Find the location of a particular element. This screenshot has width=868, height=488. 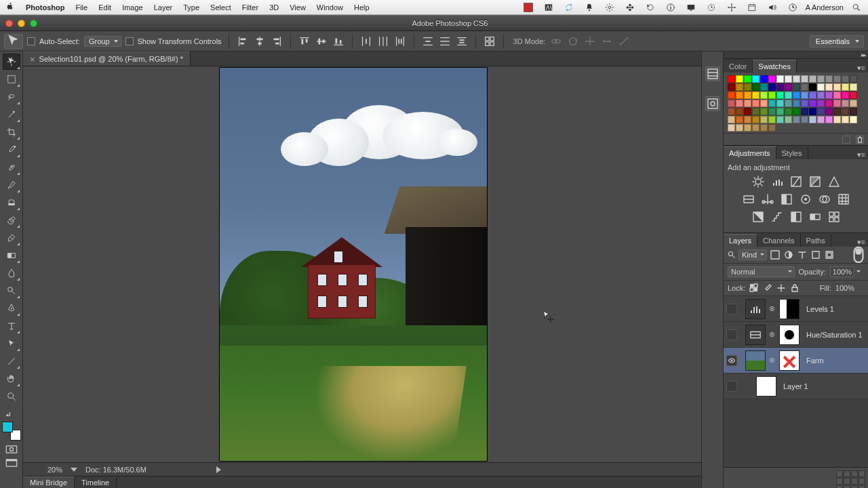

spotlight-icon is located at coordinates (856, 7).